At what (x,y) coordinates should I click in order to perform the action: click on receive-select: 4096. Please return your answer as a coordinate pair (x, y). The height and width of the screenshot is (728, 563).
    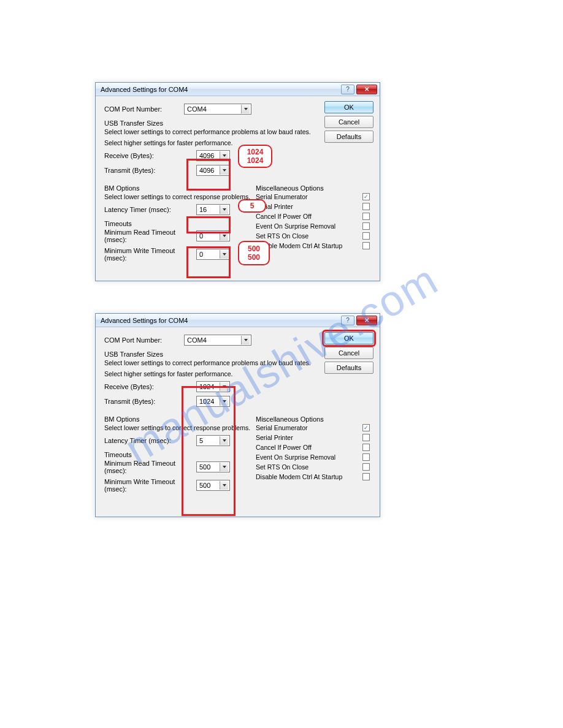
    Looking at the image, I should click on (213, 156).